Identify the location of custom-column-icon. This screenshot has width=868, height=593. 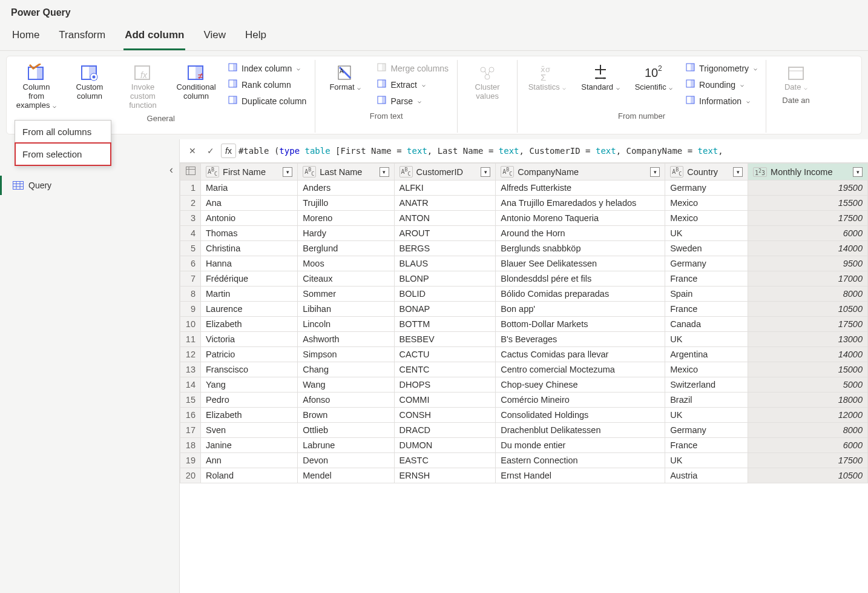
(90, 73).